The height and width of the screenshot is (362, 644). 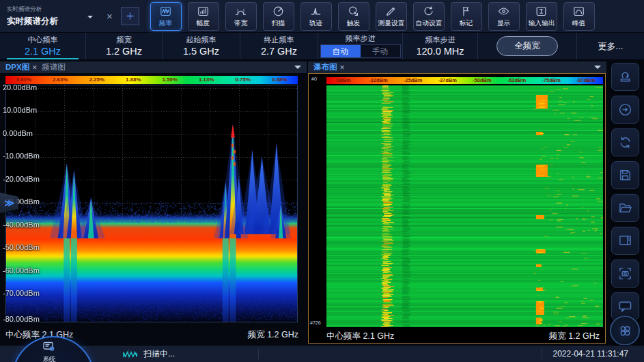 I want to click on param-center-frequency: 中心频率 2.1 GHz, so click(x=43, y=46).